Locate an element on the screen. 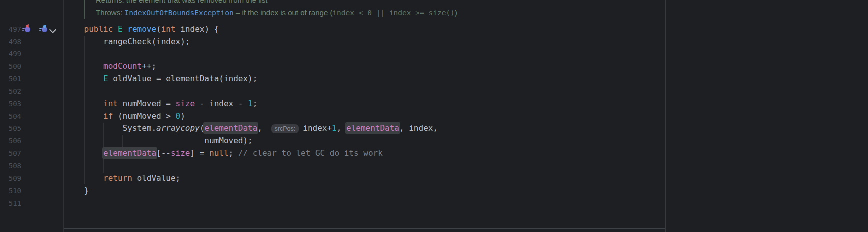  doc-text: index < 0 || index >= size() is located at coordinates (393, 13).